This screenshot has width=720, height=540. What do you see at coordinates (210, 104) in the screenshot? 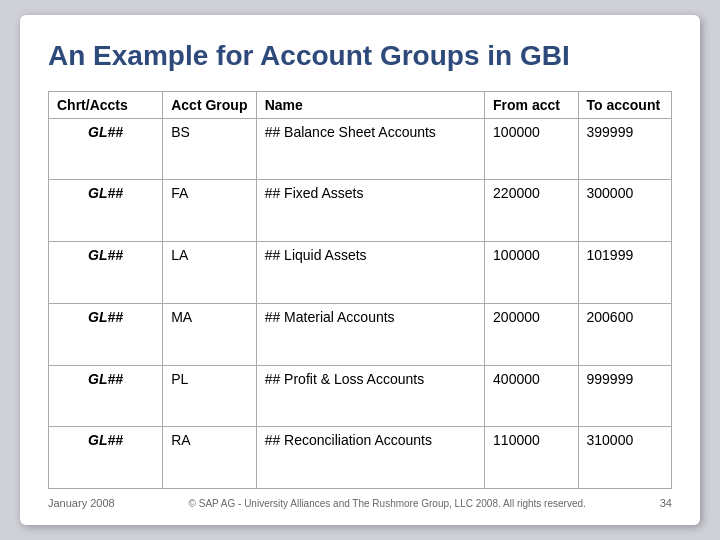
I see `header-acct: Acct Group` at bounding box center [210, 104].